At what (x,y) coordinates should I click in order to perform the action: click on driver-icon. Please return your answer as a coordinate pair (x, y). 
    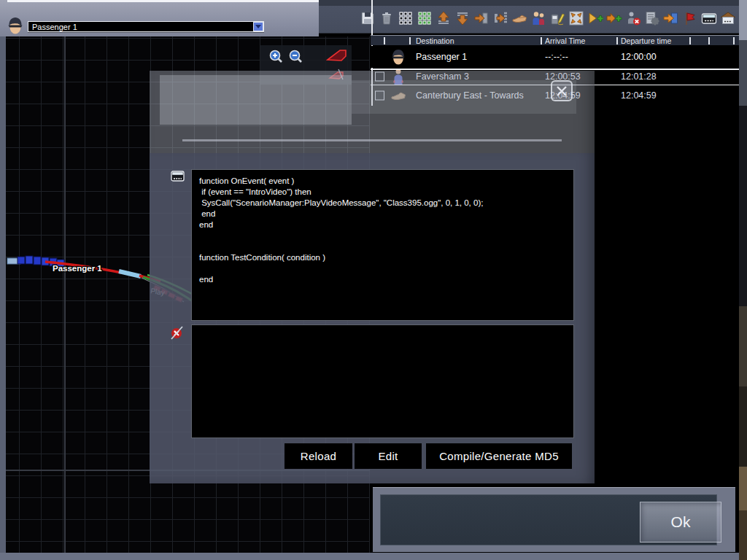
    Looking at the image, I should click on (398, 57).